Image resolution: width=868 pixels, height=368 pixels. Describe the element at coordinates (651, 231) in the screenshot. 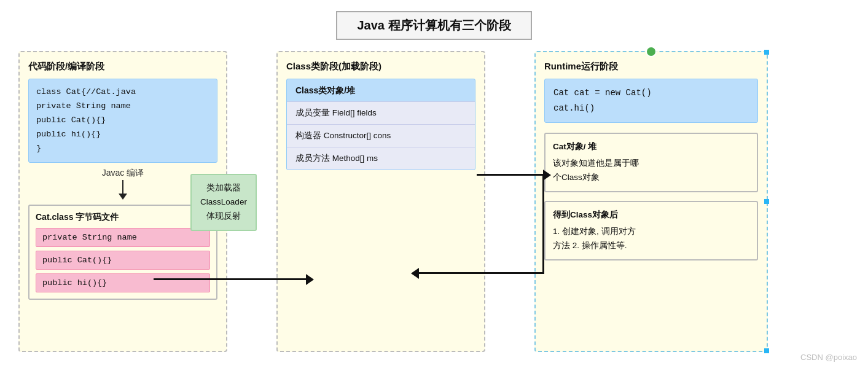

I see `runtime-class-box: 得到Class对象后 1. 创建对象, 调用对方 方法 2. 操作属性等.` at that location.